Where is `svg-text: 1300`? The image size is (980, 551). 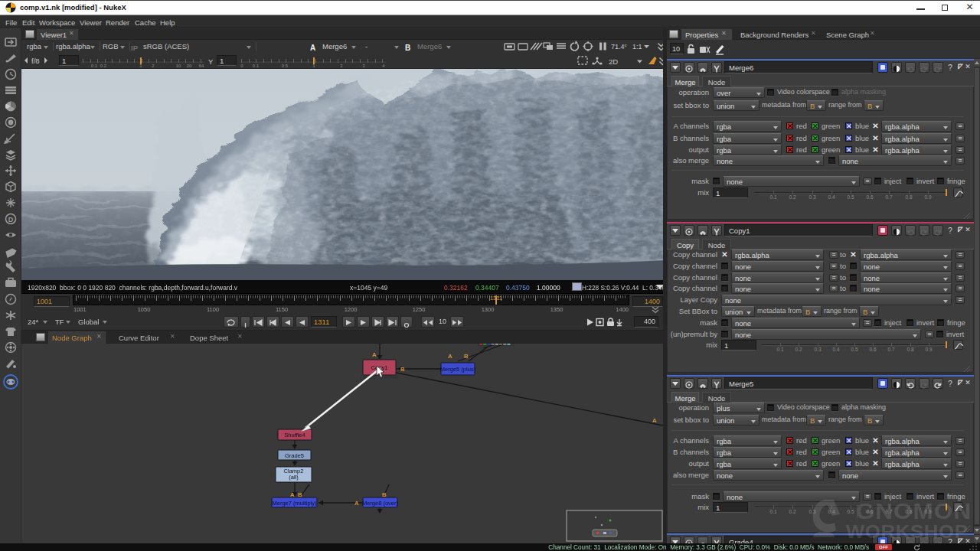
svg-text: 1300 is located at coordinates (488, 309).